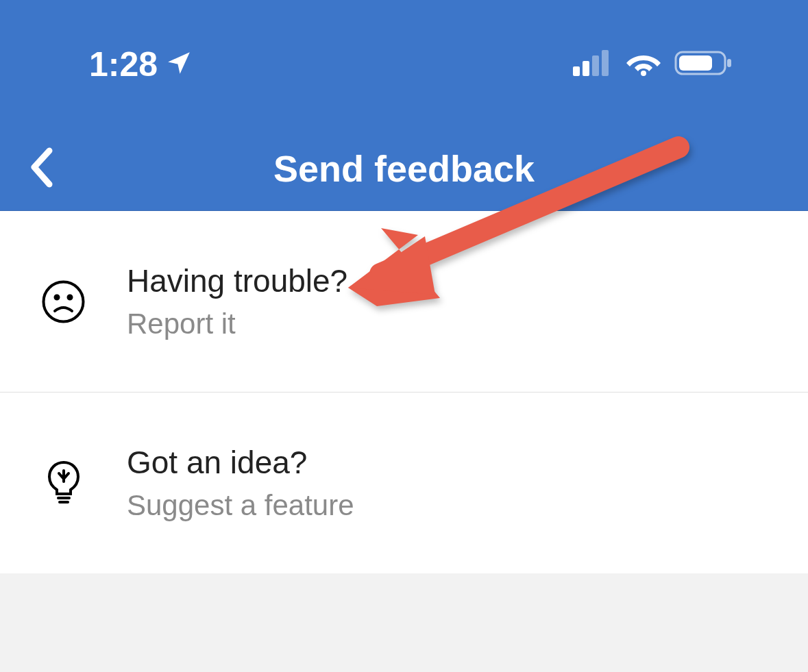 Image resolution: width=808 pixels, height=672 pixels. Describe the element at coordinates (237, 281) in the screenshot. I see `option-title: Having trouble?` at that location.